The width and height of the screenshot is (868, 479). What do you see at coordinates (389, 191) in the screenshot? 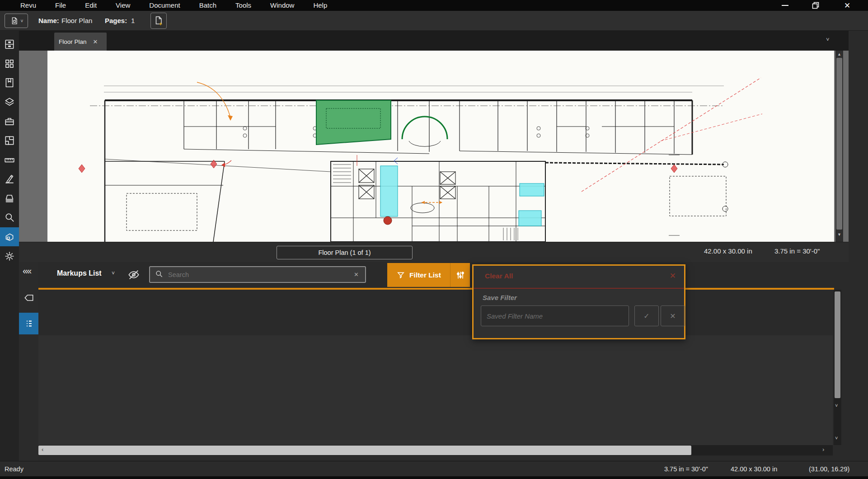
I see `shaft-highlight-markup` at bounding box center [389, 191].